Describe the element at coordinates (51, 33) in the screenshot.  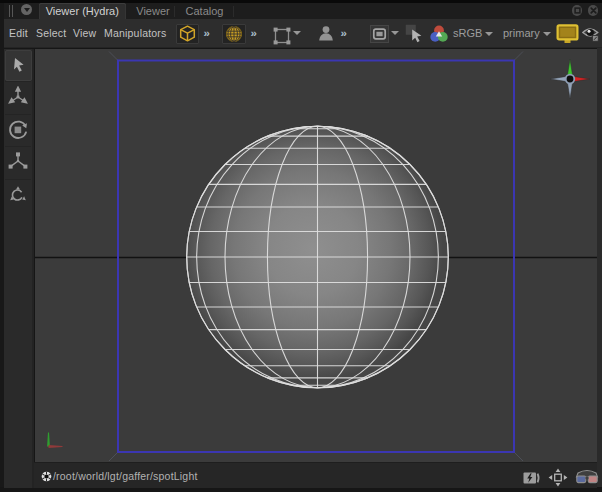
I see `menu-select: Select` at that location.